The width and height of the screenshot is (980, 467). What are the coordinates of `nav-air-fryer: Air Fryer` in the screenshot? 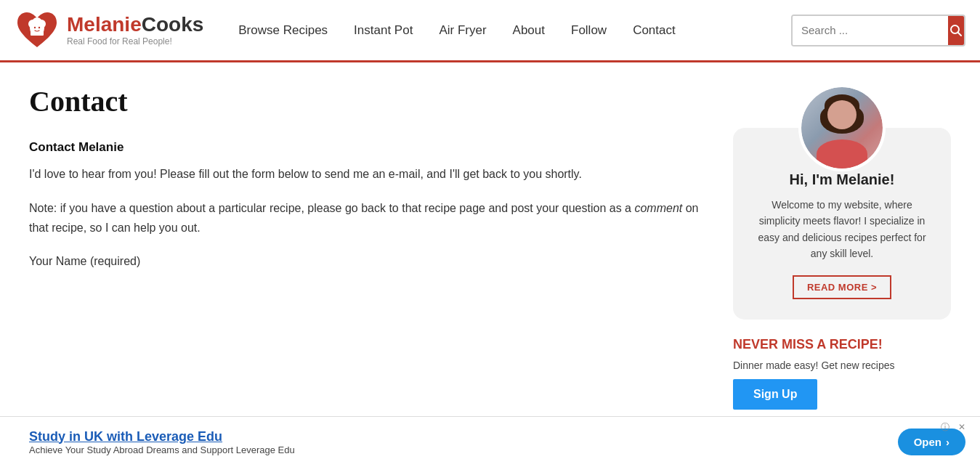 It's located at (462, 31).